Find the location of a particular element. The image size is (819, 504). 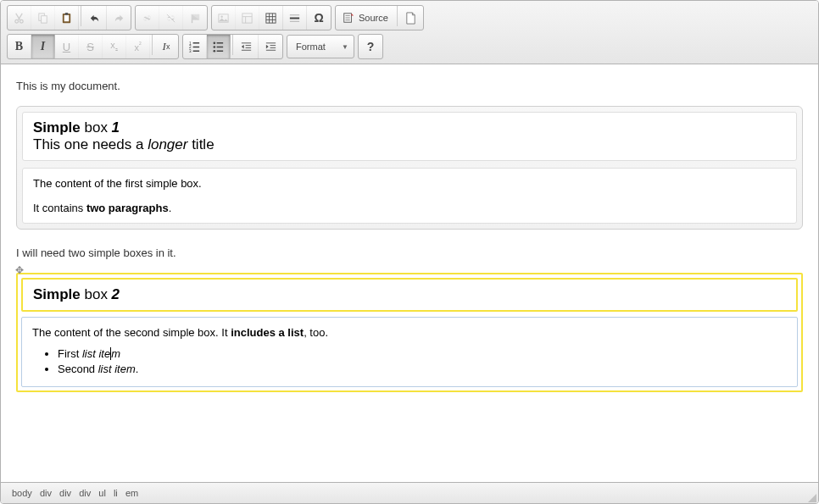

outdent-button is located at coordinates (247, 47).